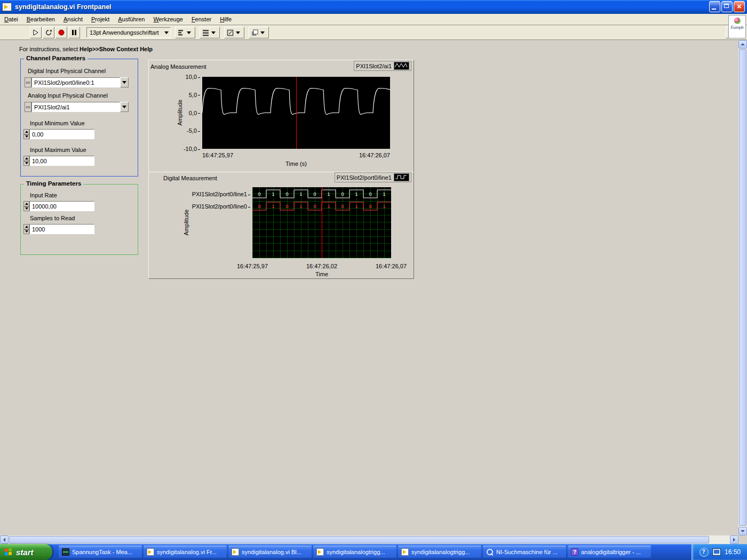  I want to click on analog-input-channel-combo: PXI1Slot2/ai1, so click(77, 107).